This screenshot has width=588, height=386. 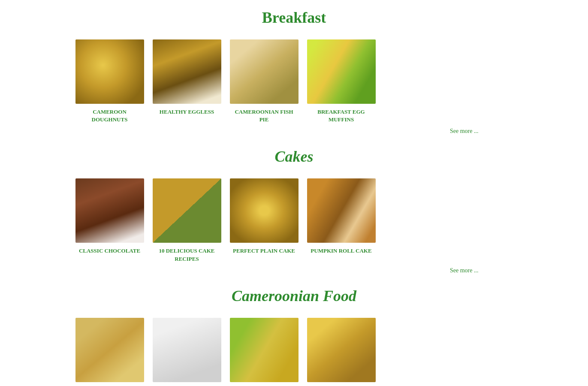 I want to click on recipe-image-cameroon-doughnuts, so click(x=110, y=72).